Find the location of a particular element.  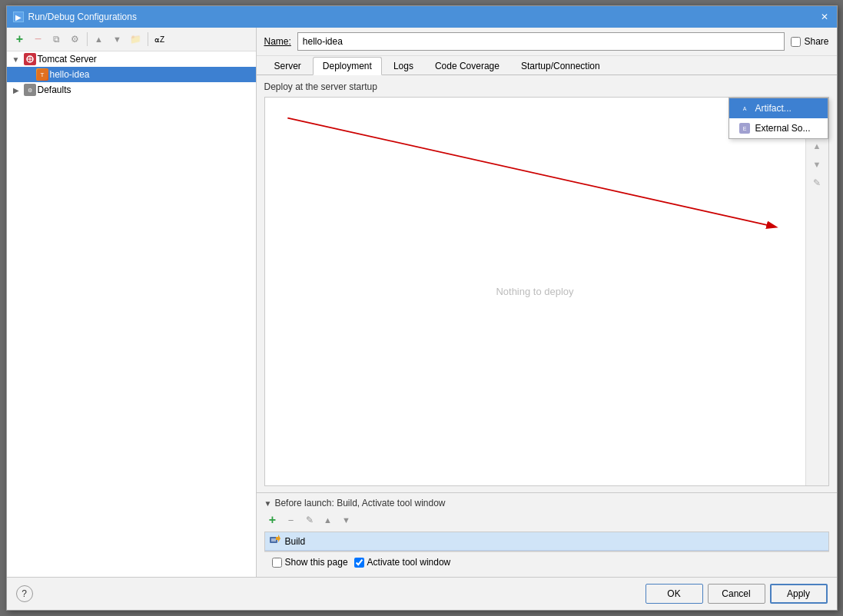

svg-text: A is located at coordinates (744, 109).